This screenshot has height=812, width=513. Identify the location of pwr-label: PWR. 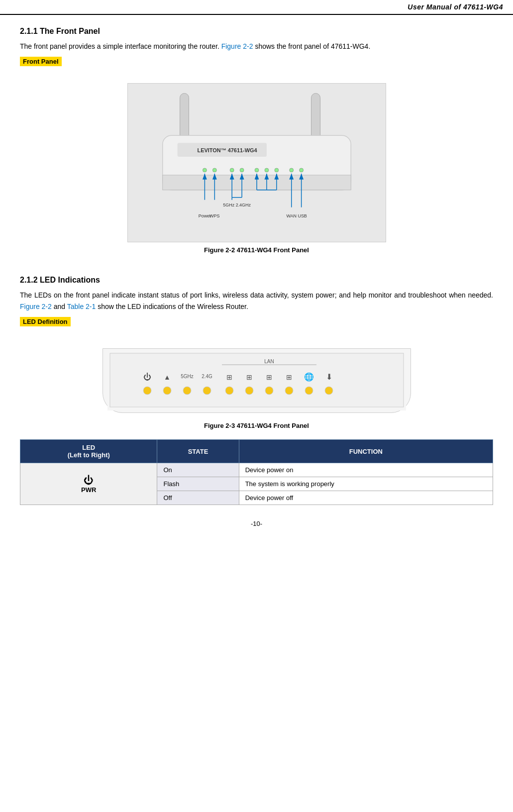
(89, 490).